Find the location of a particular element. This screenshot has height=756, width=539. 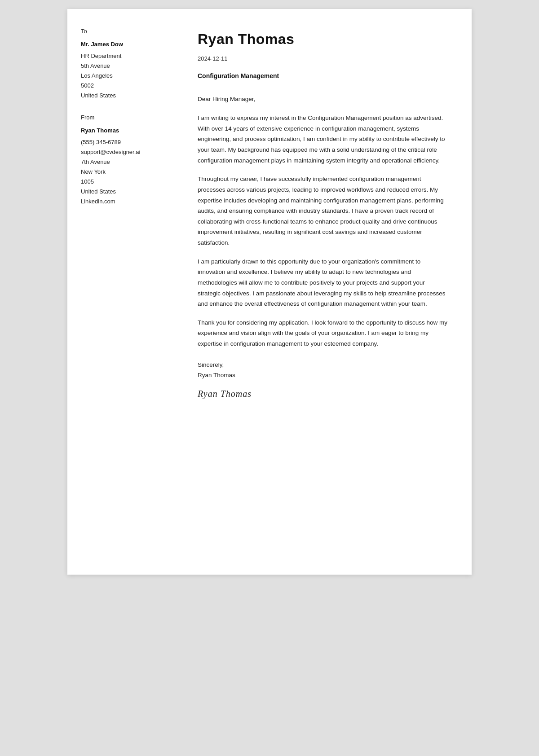

sender-country: United States is located at coordinates (121, 192).